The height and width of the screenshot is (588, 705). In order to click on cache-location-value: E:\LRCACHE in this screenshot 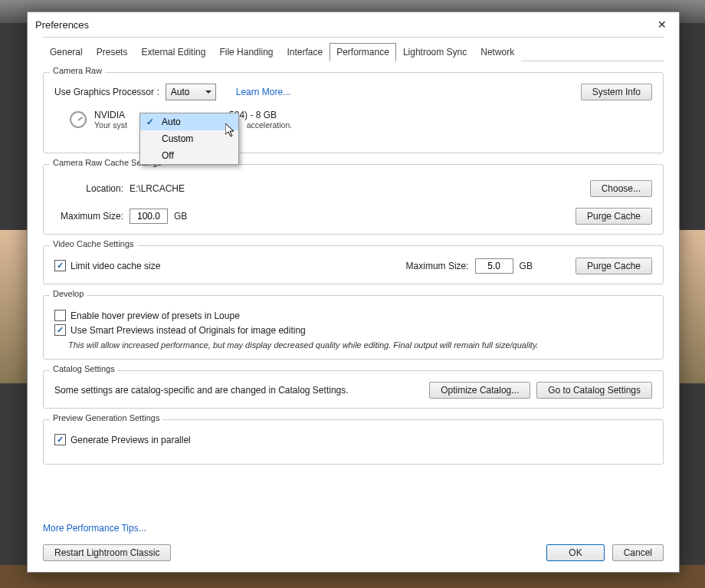, I will do `click(157, 189)`.